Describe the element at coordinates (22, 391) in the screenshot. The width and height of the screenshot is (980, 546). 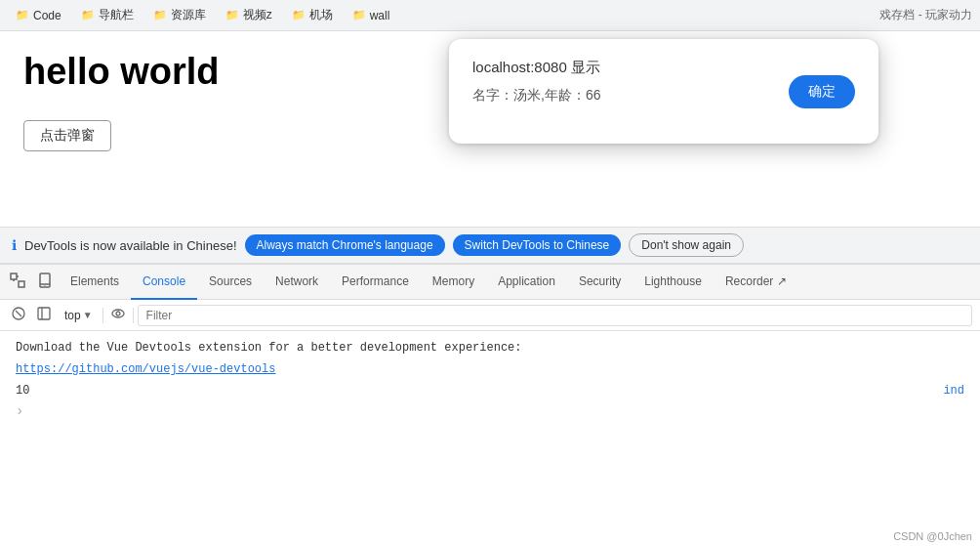
I see `console-number-value: 10` at that location.